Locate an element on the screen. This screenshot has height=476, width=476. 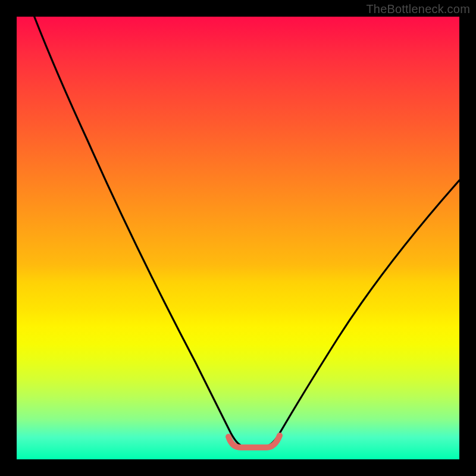
watermark-text: TheBottleneck.com is located at coordinates (418, 10).